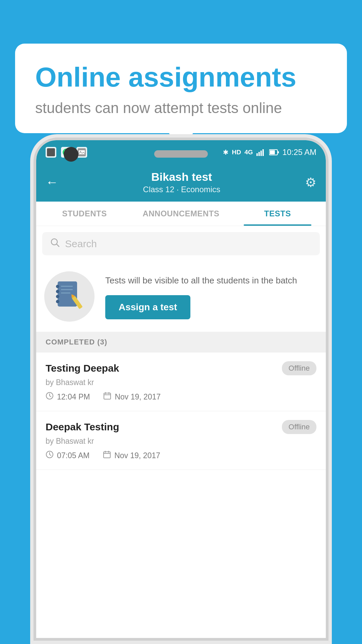 The height and width of the screenshot is (644, 362). Describe the element at coordinates (82, 152) in the screenshot. I see `image-icon` at that location.